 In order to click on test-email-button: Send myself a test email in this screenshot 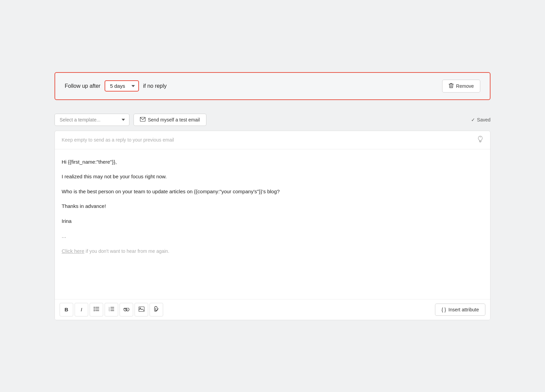, I will do `click(170, 120)`.